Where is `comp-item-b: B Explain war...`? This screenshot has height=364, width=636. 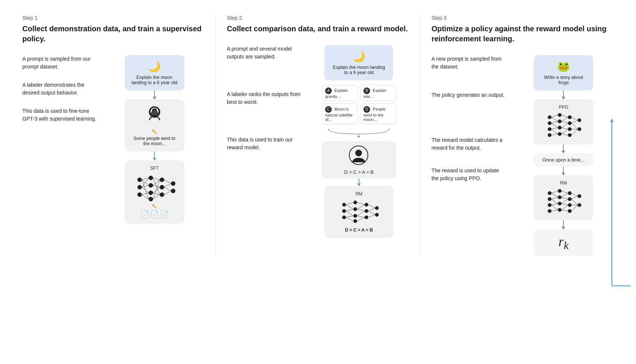
comp-item-b: B Explain war... is located at coordinates (378, 93).